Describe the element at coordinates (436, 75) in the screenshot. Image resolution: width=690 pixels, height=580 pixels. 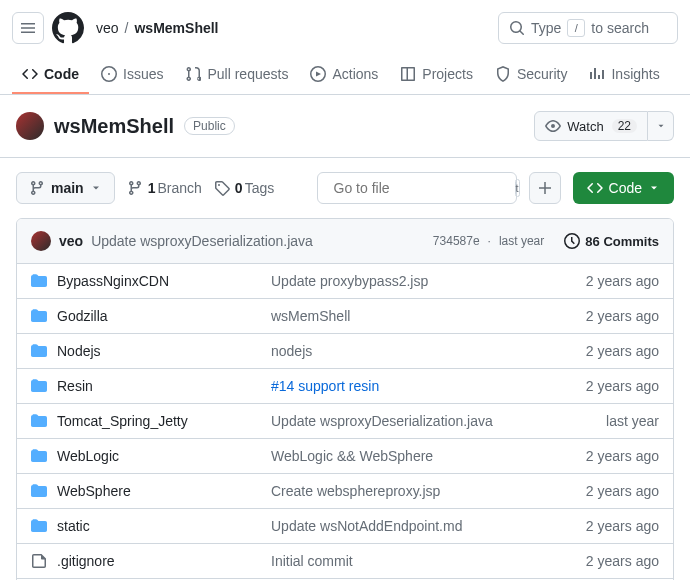
I see `tab-projects: Projects` at that location.